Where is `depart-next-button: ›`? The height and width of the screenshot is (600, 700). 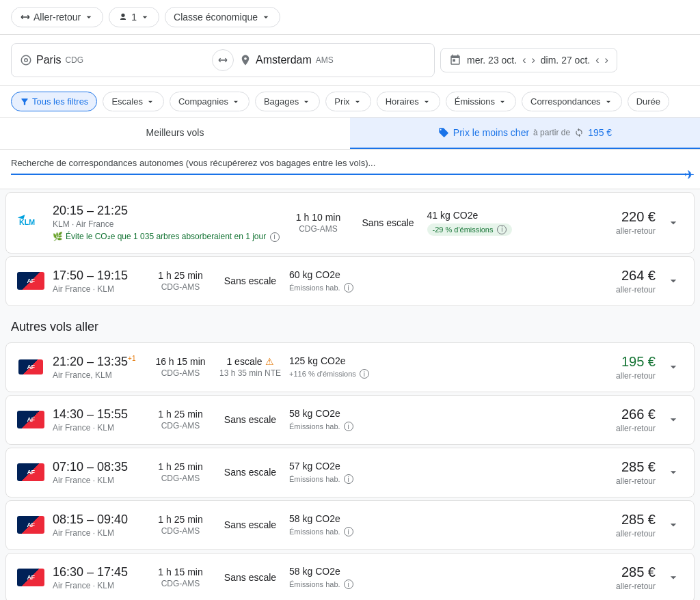
depart-next-button: › is located at coordinates (533, 60).